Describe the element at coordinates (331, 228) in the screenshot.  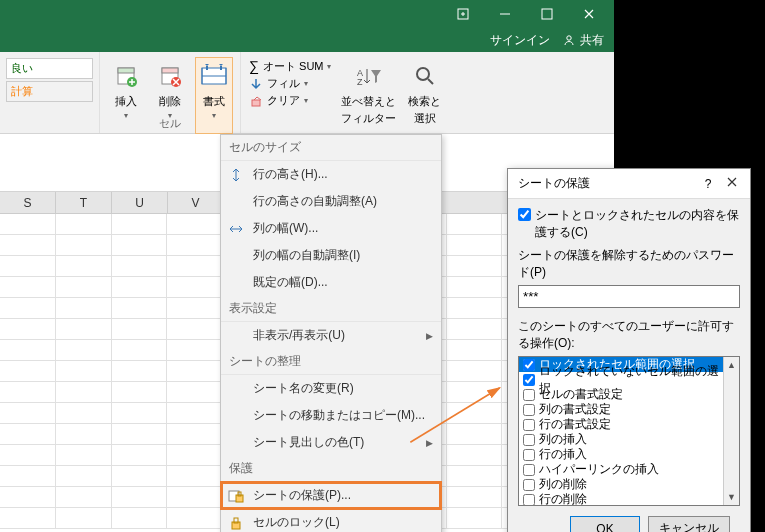
I see `menu-col-width: 列の幅(W)...` at that location.